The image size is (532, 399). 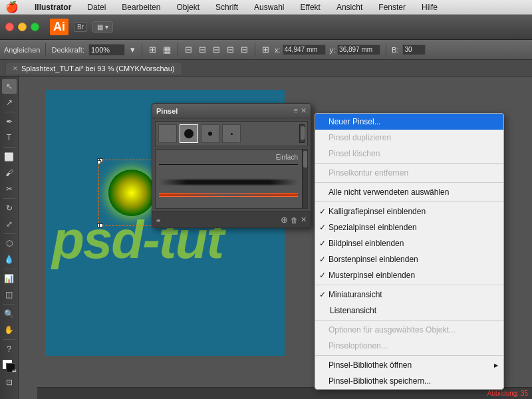 What do you see at coordinates (410, 311) in the screenshot?
I see `ctx-listen: Listenansicht` at bounding box center [410, 311].